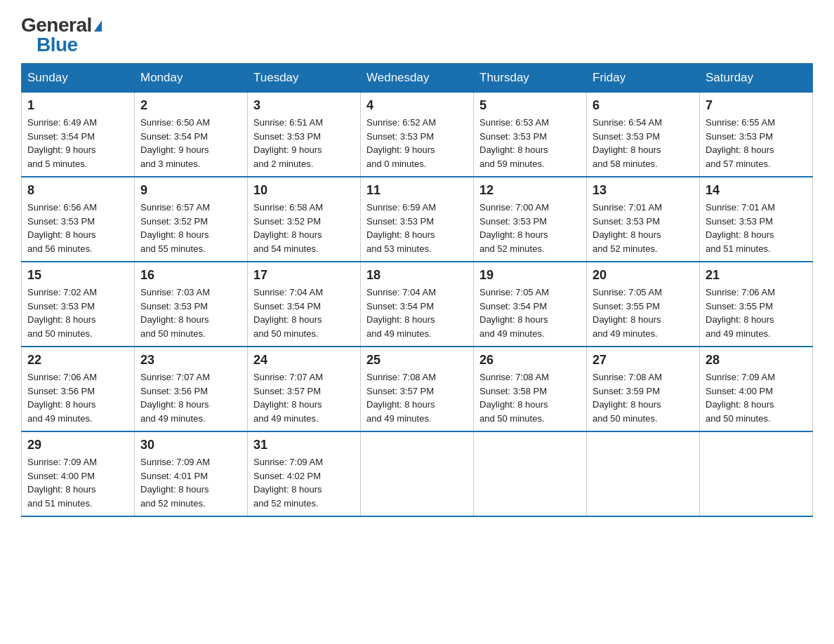  What do you see at coordinates (417, 304) in the screenshot?
I see `calendar-cell: 18 Sunrise: 7:04 AMSunset: 3:54 PMDaylig…` at bounding box center [417, 304].